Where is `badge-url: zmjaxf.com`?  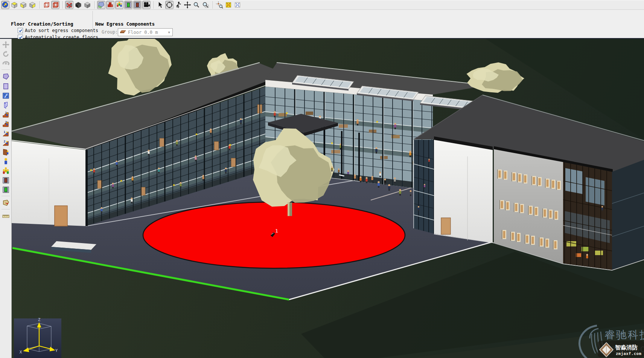
badge-url: zmjaxf.com is located at coordinates (629, 353).